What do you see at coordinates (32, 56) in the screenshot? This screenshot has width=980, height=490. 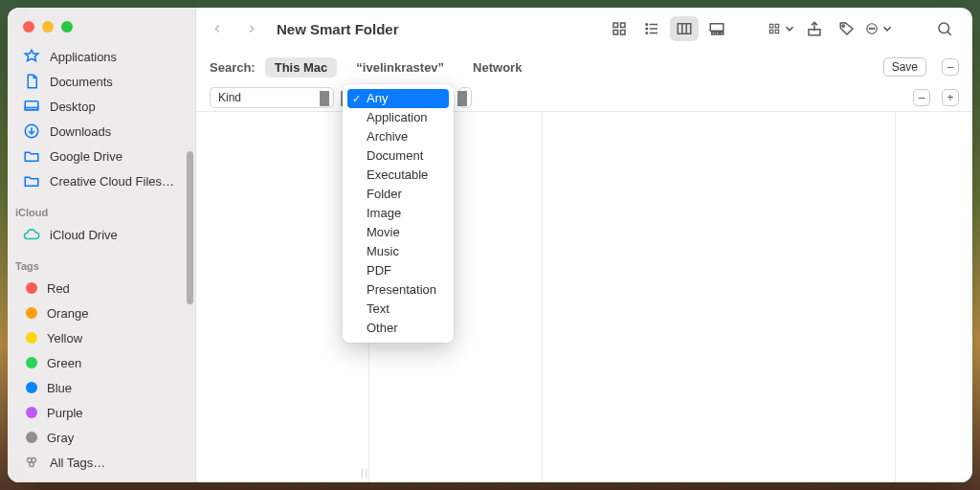 I see `apps-icon` at bounding box center [32, 56].